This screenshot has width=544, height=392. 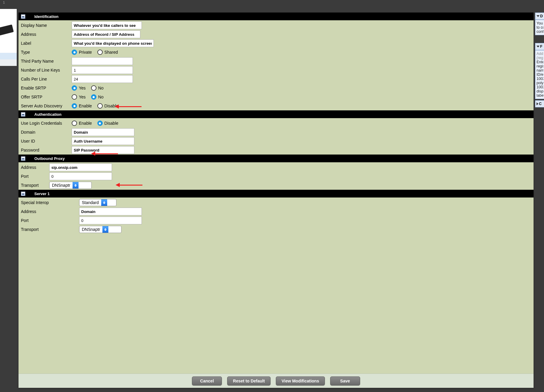 I want to click on type-private-radio: Private, so click(x=82, y=52).